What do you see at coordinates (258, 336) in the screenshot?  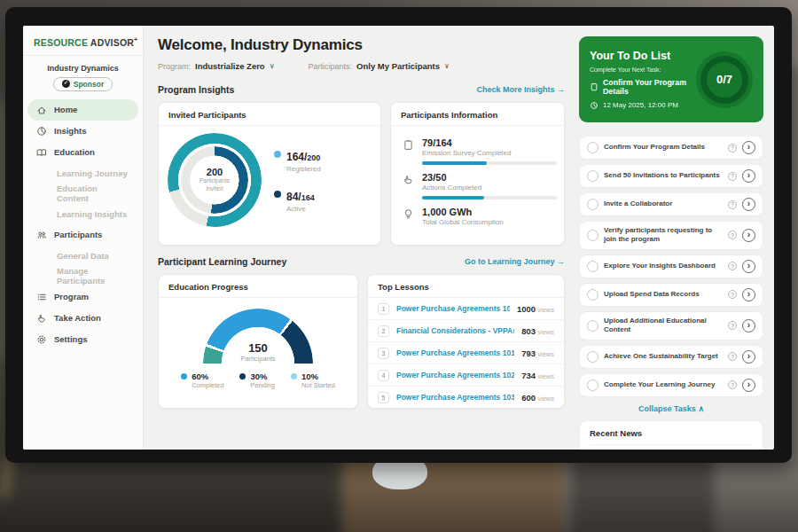 I see `education-gauge-chart: 150 Participants` at bounding box center [258, 336].